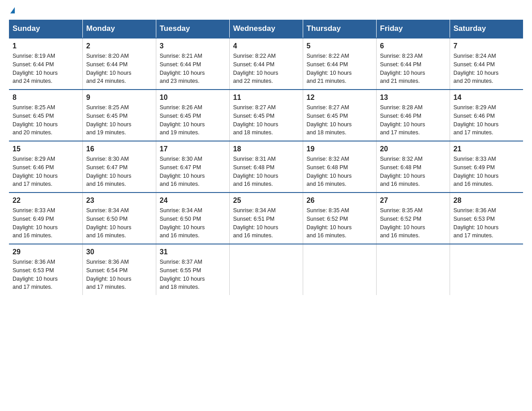 This screenshot has width=532, height=411. Describe the element at coordinates (119, 201) in the screenshot. I see `day-number: 23` at that location.